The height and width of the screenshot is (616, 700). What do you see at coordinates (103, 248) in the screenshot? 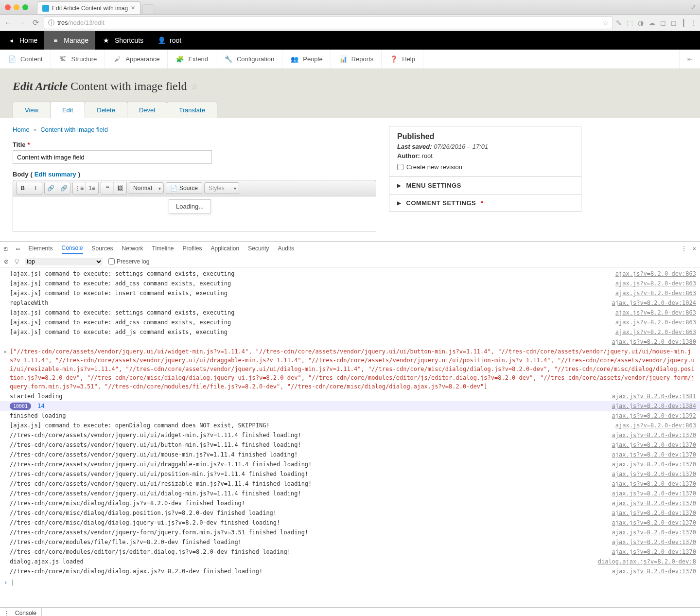
I see `dt-tab-sources: Sources` at bounding box center [103, 248].